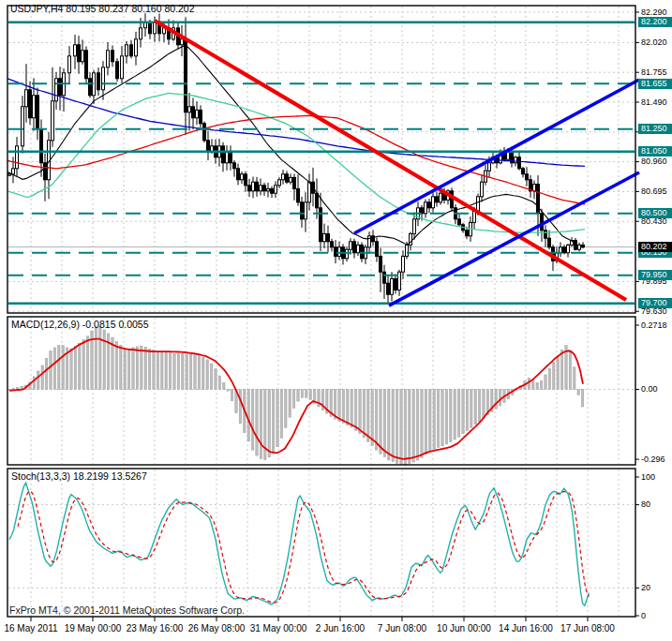 The height and width of the screenshot is (641, 672). What do you see at coordinates (654, 13) in the screenshot?
I see `price-axis-label: 82.290` at bounding box center [654, 13].